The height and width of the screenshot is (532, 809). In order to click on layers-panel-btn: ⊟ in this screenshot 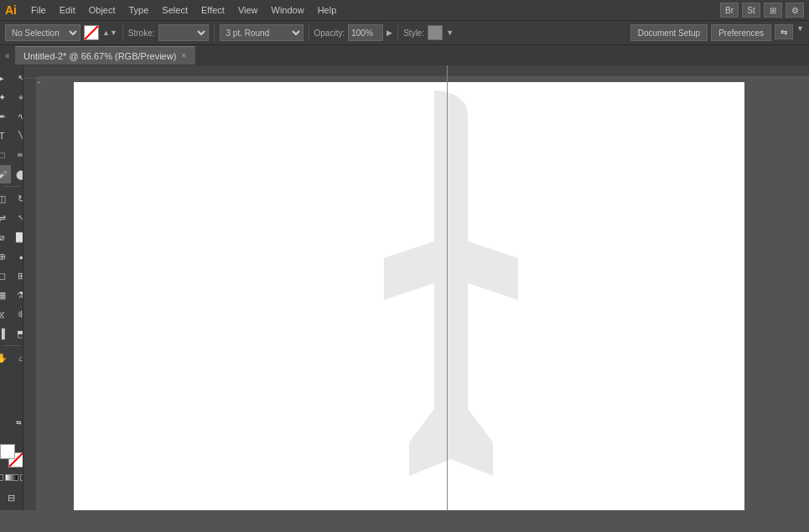, I will do `click(12, 498)`.